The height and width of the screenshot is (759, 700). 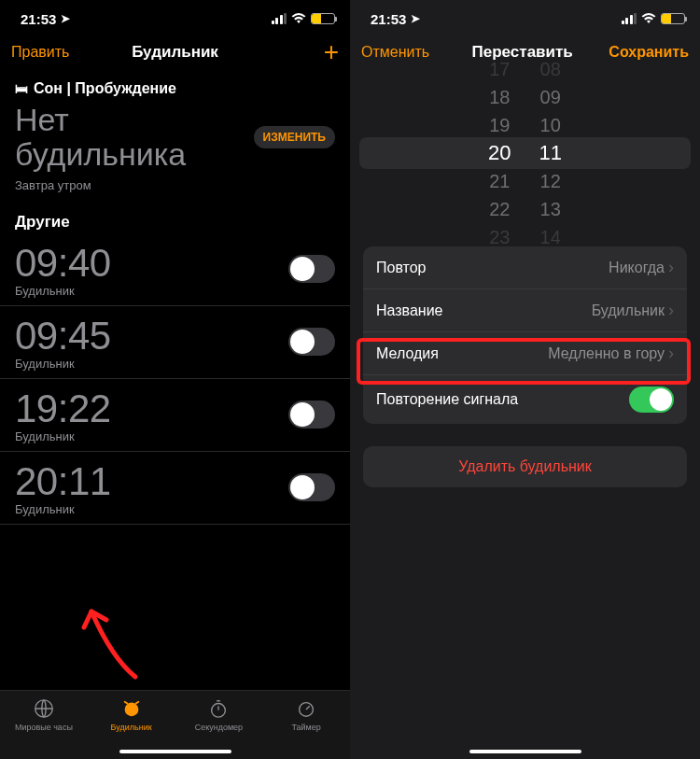 I want to click on alarm-row: 19:22 Будильник, so click(x=175, y=415).